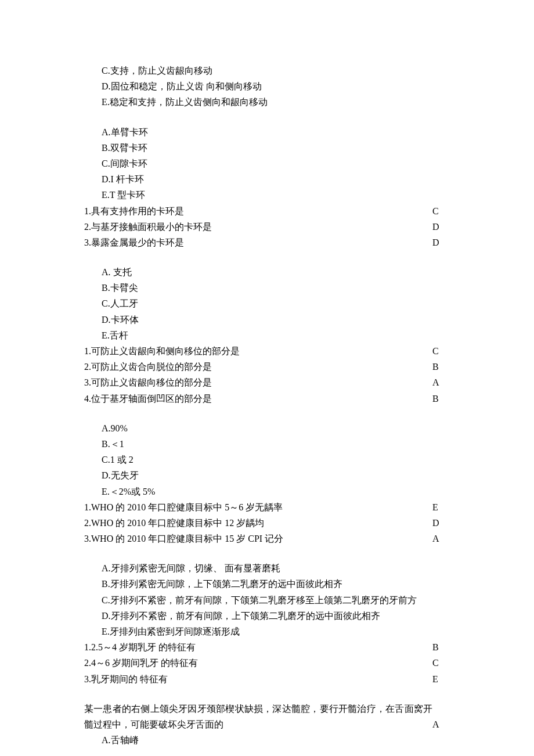 The height and width of the screenshot is (756, 534). What do you see at coordinates (267, 164) in the screenshot?
I see `option-line: C.间隙卡环` at bounding box center [267, 164].